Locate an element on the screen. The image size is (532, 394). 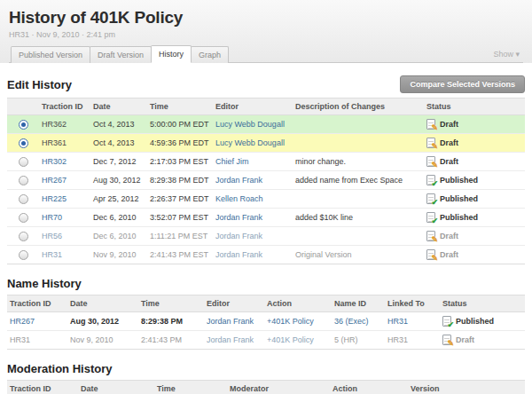
change-description: Original Version is located at coordinates (358, 256).